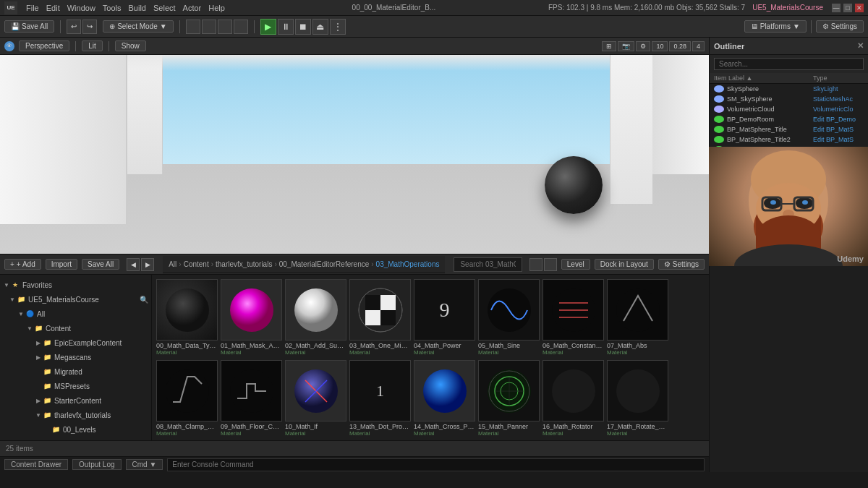 This screenshot has width=868, height=488. I want to click on asset-06-constant: 06_Math_Constant_BiasScaleMaterial, so click(573, 318).